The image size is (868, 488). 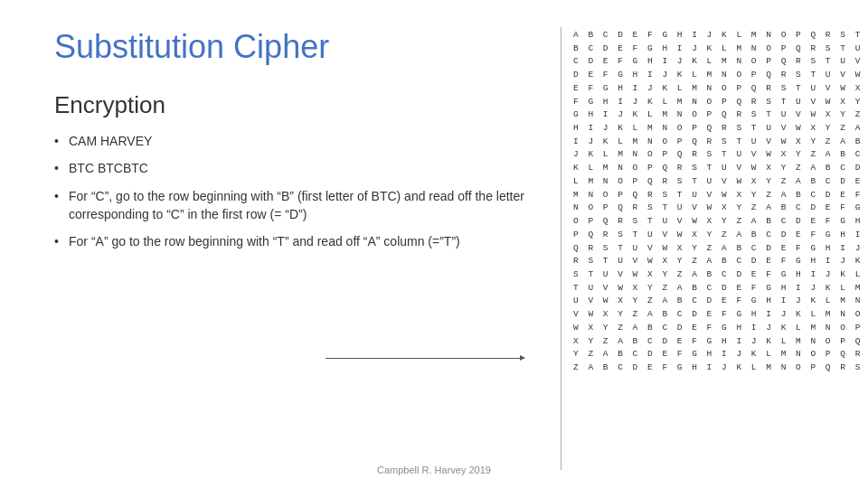 What do you see at coordinates (721, 369) in the screenshot?
I see `cipher-row: Z A B C D E F G H I J K L M N O P Q R S …` at bounding box center [721, 369].